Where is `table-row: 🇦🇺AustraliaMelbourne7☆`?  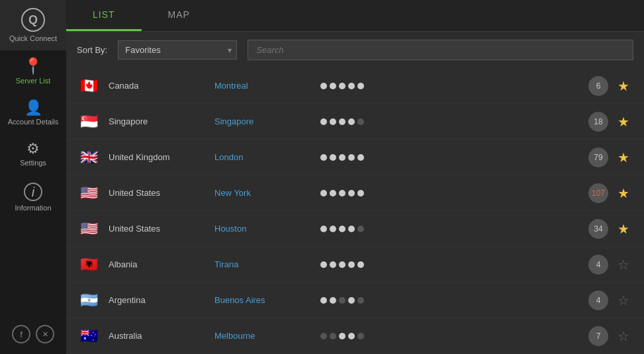 table-row: 🇦🇺AustraliaMelbourne7☆ is located at coordinates (355, 336).